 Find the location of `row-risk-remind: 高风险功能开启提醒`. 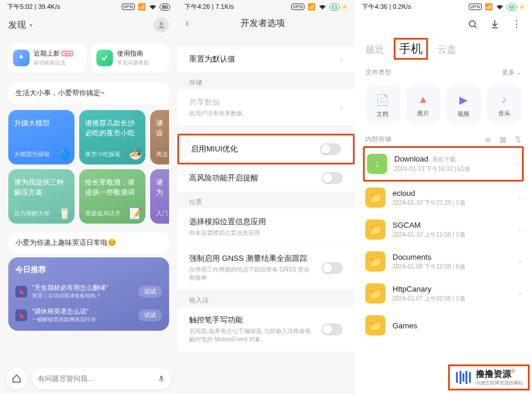

row-risk-remind: 高风险功能开启提醒 is located at coordinates (266, 178).